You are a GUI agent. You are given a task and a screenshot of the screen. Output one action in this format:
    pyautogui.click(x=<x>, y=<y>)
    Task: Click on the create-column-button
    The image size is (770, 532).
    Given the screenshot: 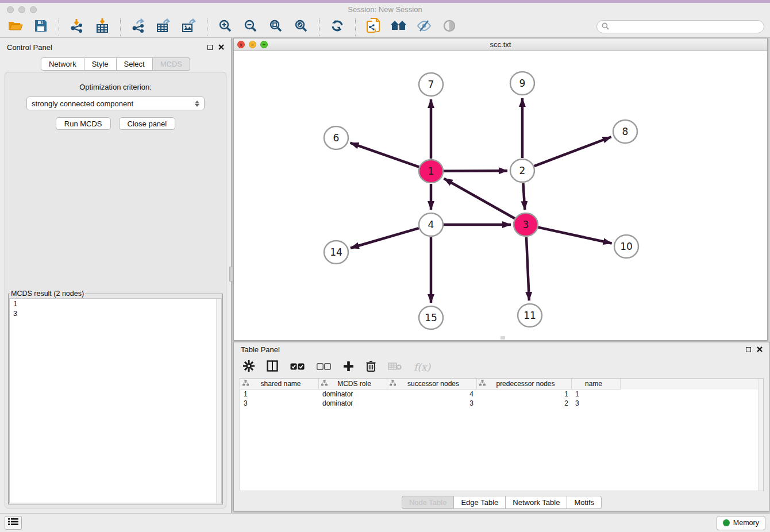 What is the action you would take?
    pyautogui.click(x=348, y=368)
    